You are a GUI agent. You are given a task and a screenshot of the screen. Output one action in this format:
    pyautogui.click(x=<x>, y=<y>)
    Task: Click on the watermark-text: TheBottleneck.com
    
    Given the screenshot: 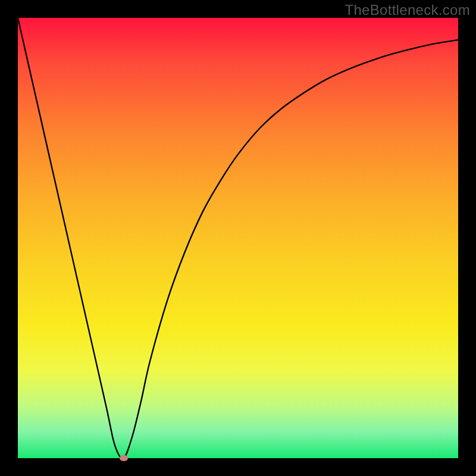 What is the action you would take?
    pyautogui.click(x=407, y=10)
    